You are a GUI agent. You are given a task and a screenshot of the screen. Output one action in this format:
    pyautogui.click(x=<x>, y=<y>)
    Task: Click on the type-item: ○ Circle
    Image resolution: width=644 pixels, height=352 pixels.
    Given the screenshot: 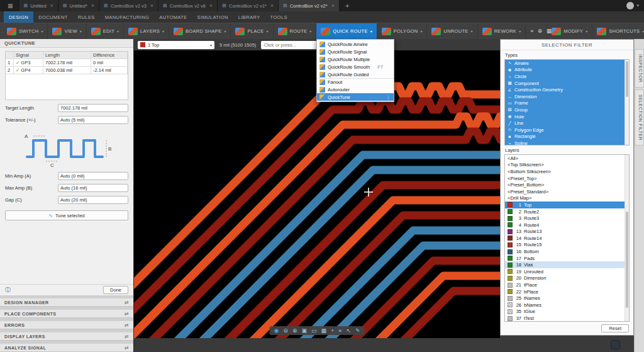 What is the action you would take?
    pyautogui.click(x=567, y=77)
    